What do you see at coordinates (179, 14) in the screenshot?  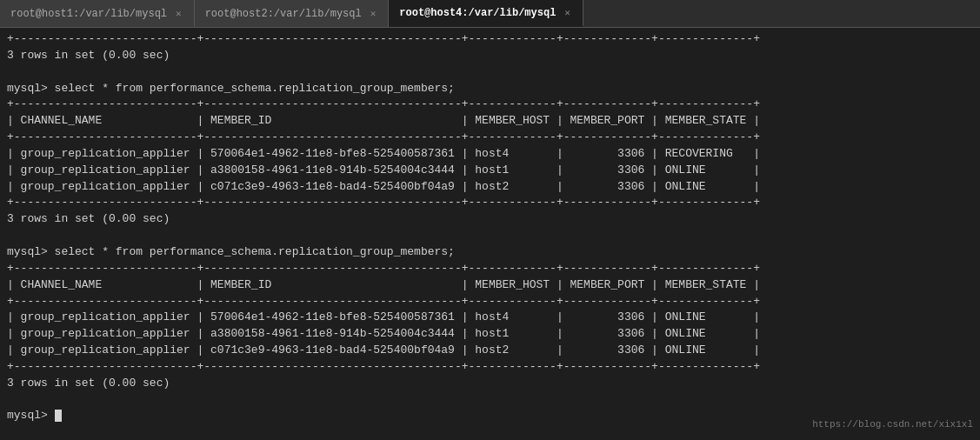 I see `tab-host1-close: ✕` at bounding box center [179, 14].